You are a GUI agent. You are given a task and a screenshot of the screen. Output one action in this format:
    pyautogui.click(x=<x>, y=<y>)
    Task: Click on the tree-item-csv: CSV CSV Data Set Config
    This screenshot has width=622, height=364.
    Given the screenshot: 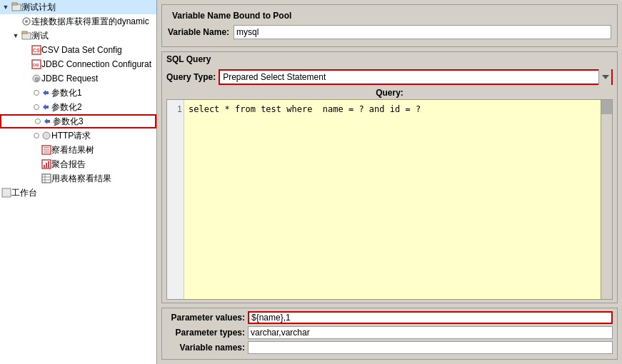 What is the action you would take?
    pyautogui.click(x=79, y=50)
    